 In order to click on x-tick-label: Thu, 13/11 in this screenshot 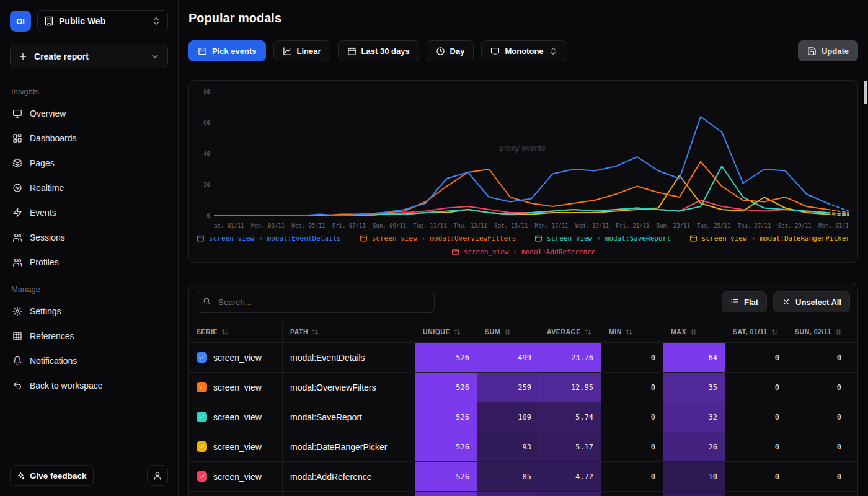, I will do `click(471, 226)`.